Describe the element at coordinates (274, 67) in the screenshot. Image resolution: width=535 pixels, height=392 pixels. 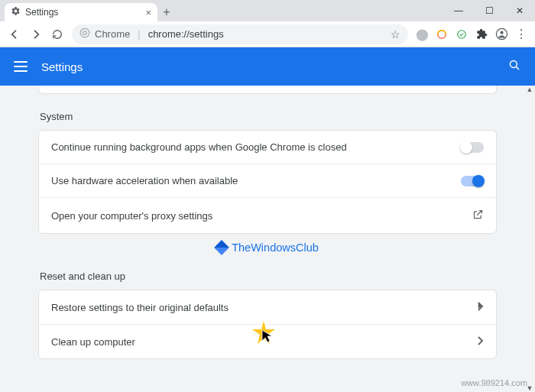
I see `page-title: Settings` at that location.